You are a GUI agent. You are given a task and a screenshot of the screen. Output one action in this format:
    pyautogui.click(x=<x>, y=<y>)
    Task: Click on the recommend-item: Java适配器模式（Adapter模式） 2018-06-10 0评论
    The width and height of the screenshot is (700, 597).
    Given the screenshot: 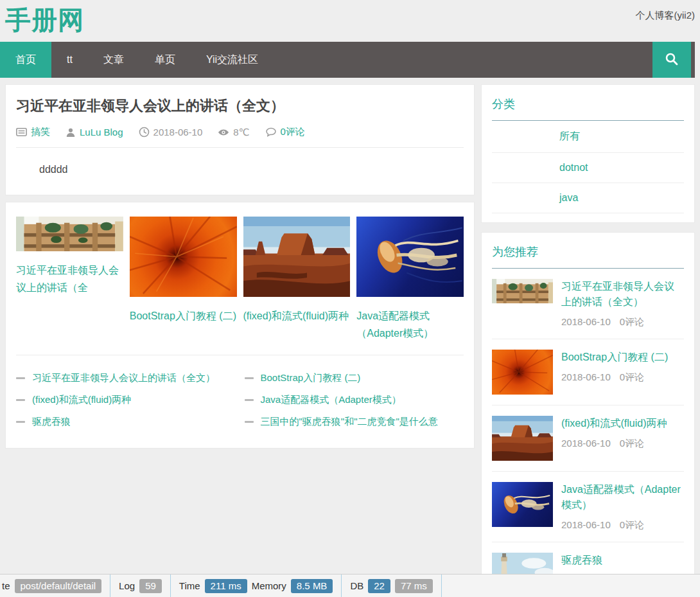 What is the action you would take?
    pyautogui.click(x=588, y=507)
    